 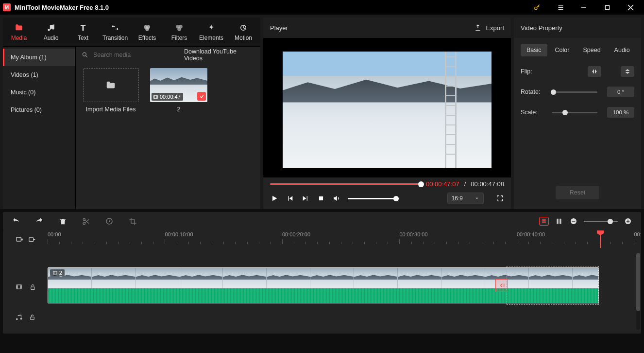 I want to click on close-button, so click(x=630, y=7).